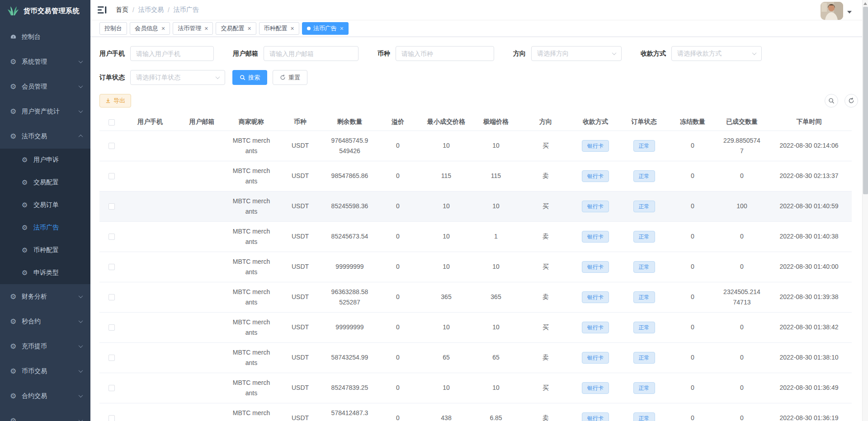 Image resolution: width=868 pixels, height=421 pixels. What do you see at coordinates (45, 61) in the screenshot?
I see `sidebar-item-1: ⚙系统管理` at bounding box center [45, 61].